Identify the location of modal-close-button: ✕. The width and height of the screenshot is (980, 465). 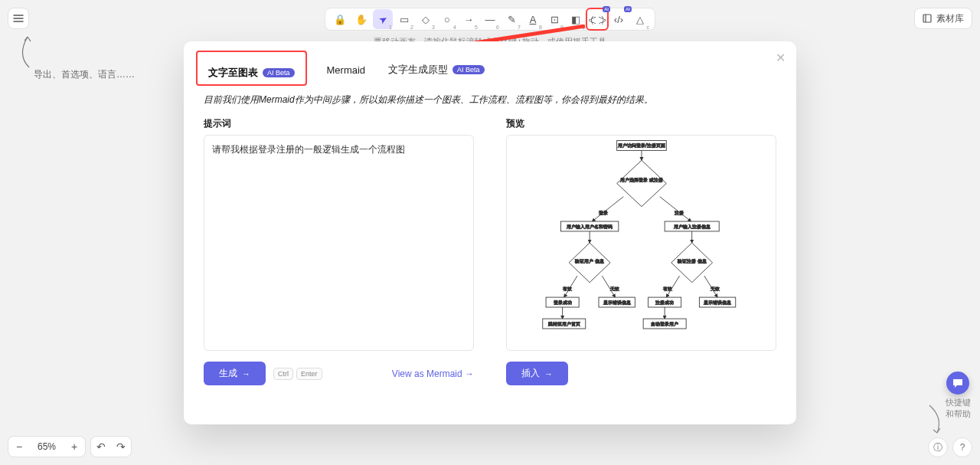
(781, 58).